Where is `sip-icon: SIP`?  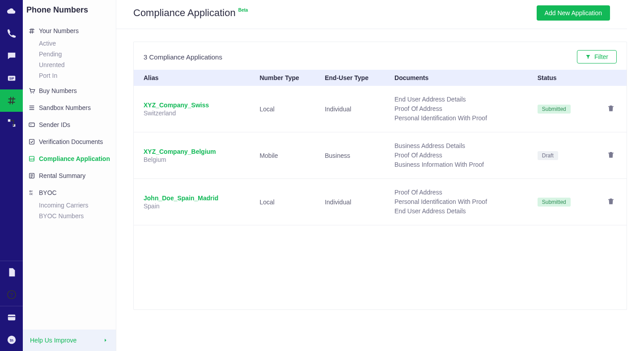
sip-icon: SIP is located at coordinates (12, 78).